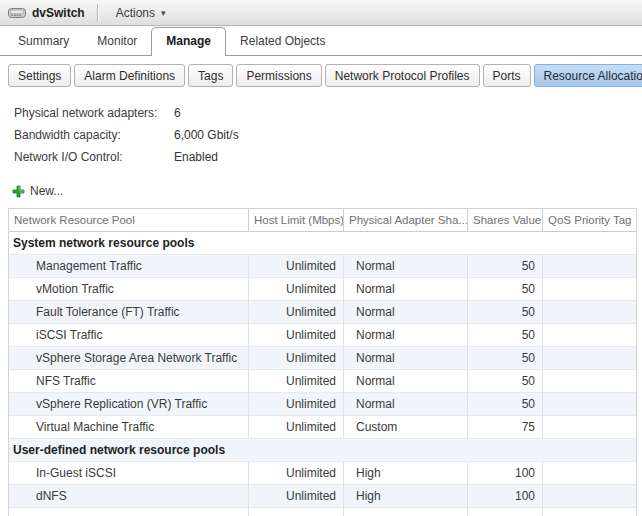 Image resolution: width=642 pixels, height=516 pixels. I want to click on dvswitch-icon, so click(17, 13).